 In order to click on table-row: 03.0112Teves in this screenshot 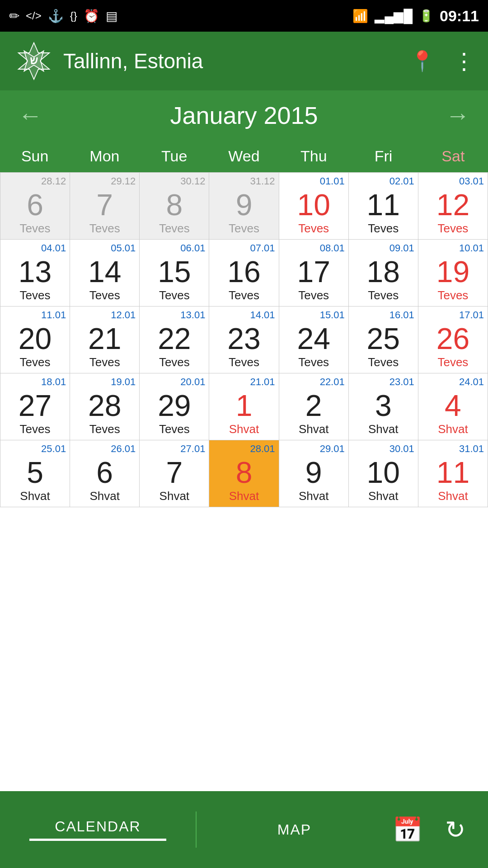, I will do `click(453, 206)`.